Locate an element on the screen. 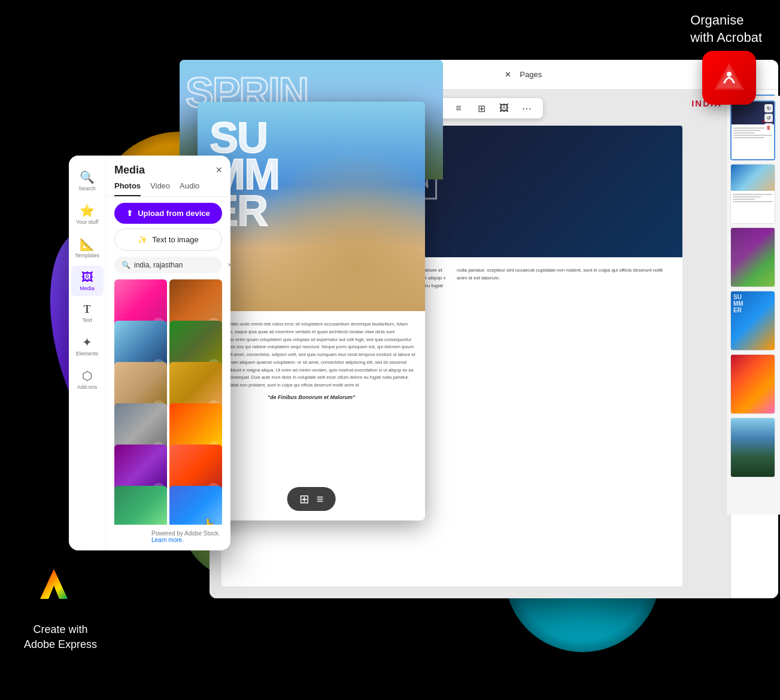 This screenshot has width=780, height=700. powered-by-text: Powered by Adobe Stock. Learn more. is located at coordinates (187, 537).